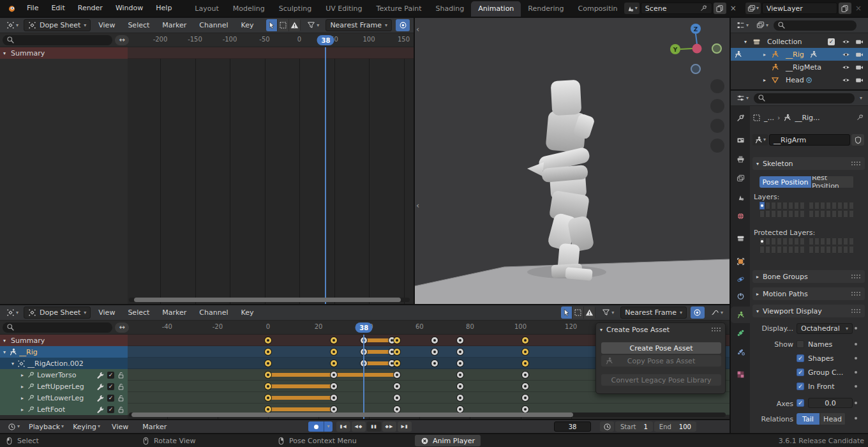 Image resolution: width=868 pixels, height=447 pixels. Describe the element at coordinates (800, 344) in the screenshot. I see `names-checkbox` at that location.